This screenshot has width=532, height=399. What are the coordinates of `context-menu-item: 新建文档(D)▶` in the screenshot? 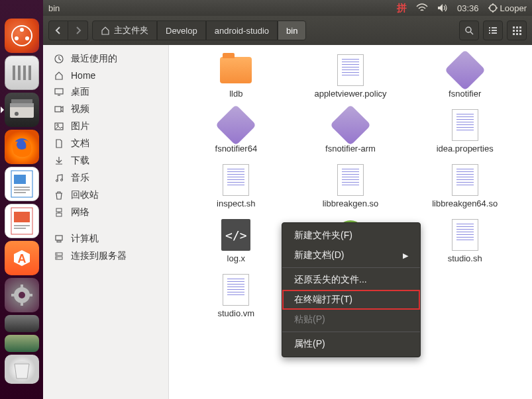 It's located at (351, 255).